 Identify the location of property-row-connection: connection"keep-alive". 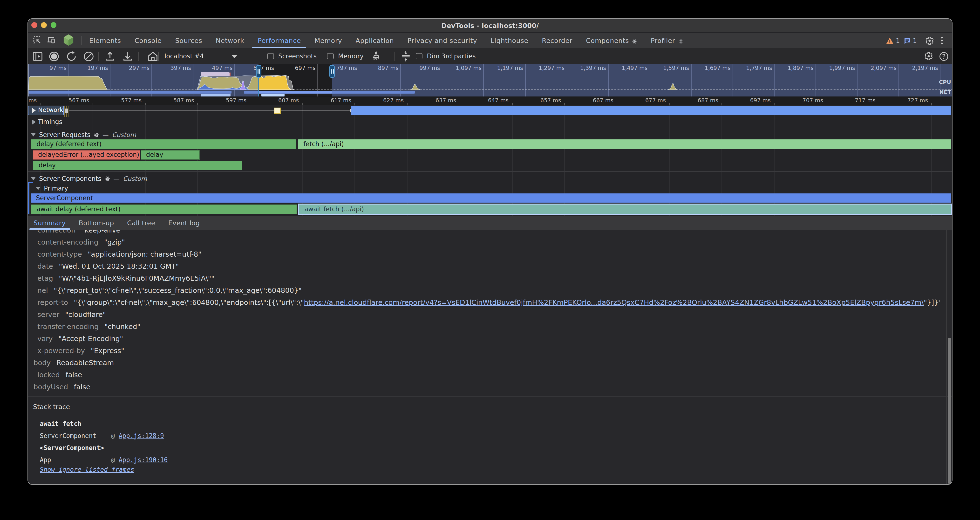
(484, 233).